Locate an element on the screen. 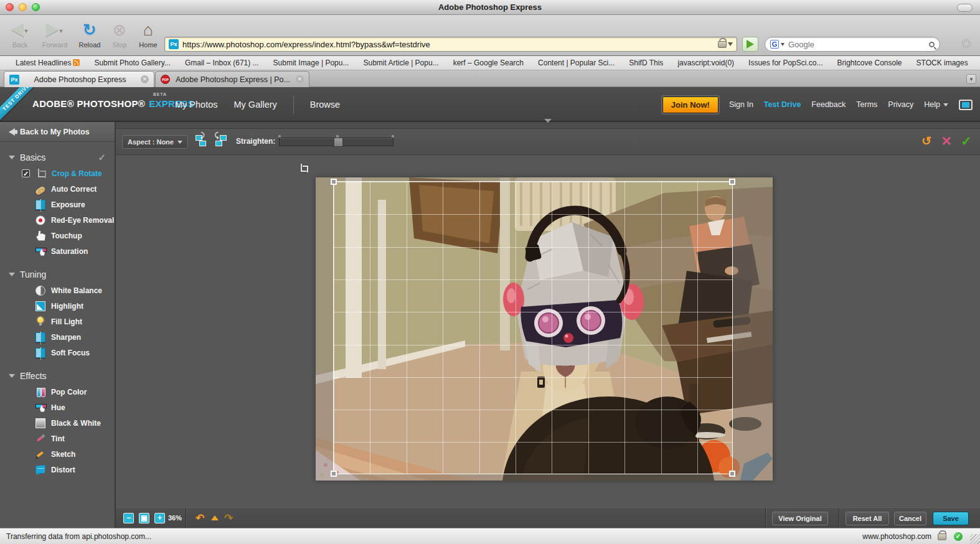  bookmark-item: Content | Popular Sci... is located at coordinates (577, 63).